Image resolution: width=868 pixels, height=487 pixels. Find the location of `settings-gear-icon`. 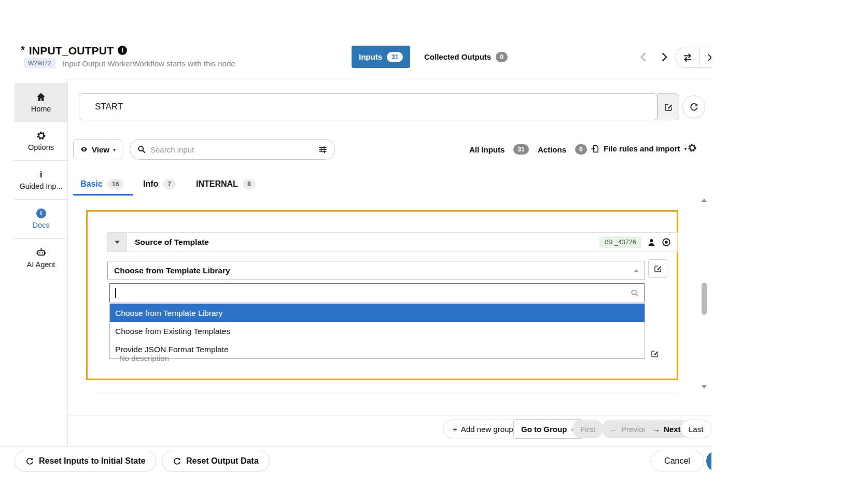

settings-gear-icon is located at coordinates (692, 148).